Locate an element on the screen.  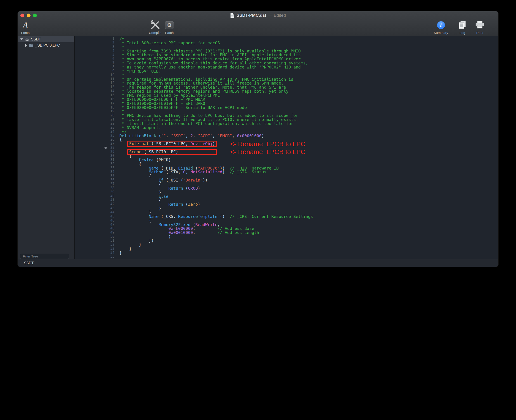
line-number: 41 is located at coordinates (94, 200).